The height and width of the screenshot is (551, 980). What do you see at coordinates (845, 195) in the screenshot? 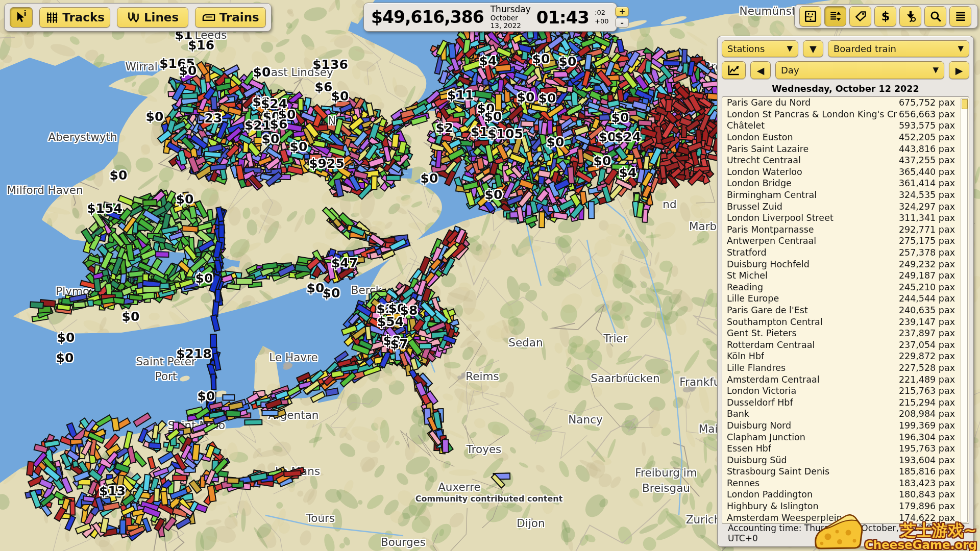
I see `station-row: Birmingham Central324,535 pax` at bounding box center [845, 195].